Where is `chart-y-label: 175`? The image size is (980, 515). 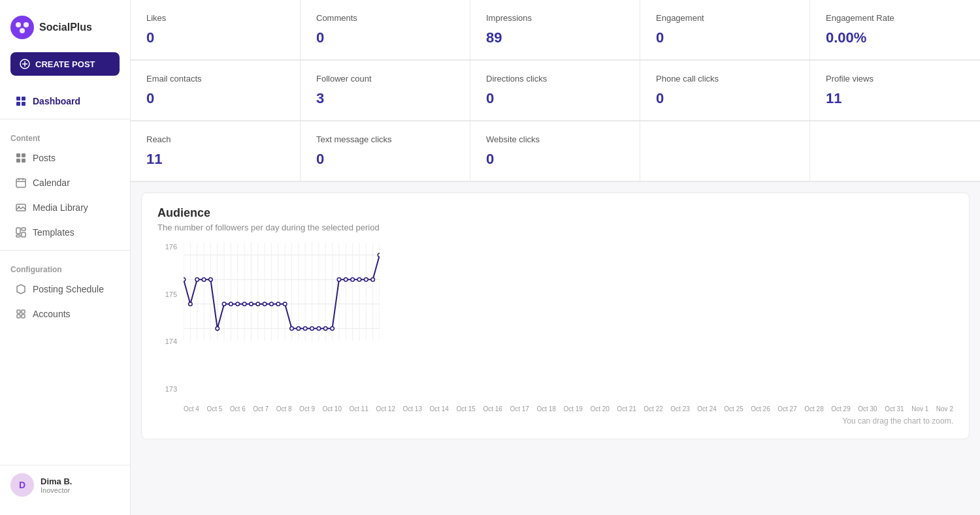
chart-y-label: 175 is located at coordinates (171, 294).